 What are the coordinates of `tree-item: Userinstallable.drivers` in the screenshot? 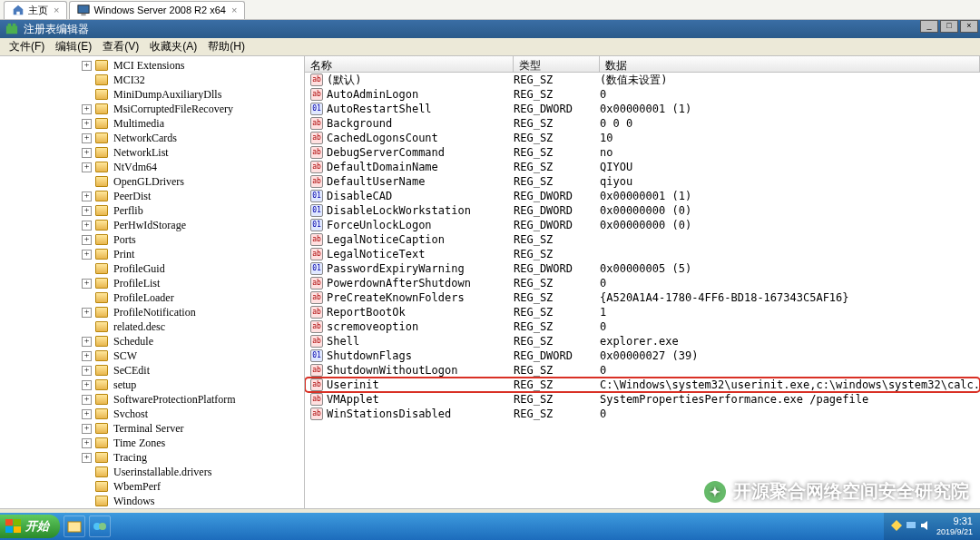 It's located at (152, 472).